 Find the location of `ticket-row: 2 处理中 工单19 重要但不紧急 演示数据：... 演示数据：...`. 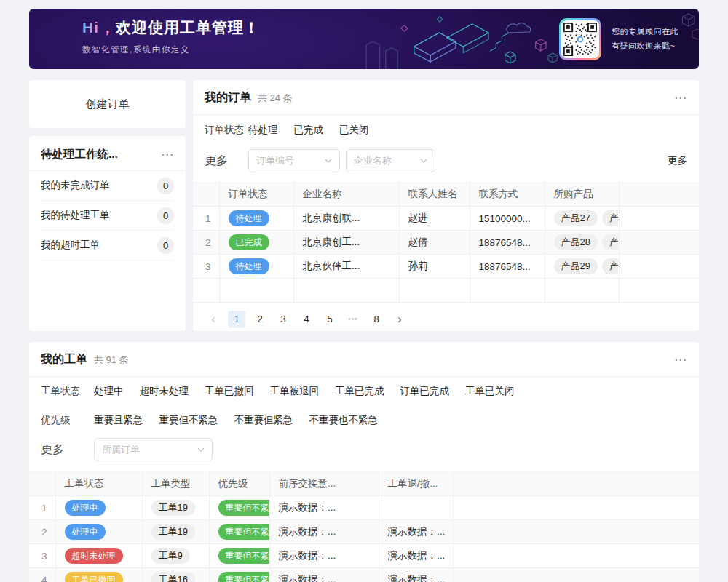

ticket-row: 2 处理中 工单19 重要但不紧急 演示数据：... 演示数据：... is located at coordinates (364, 533).